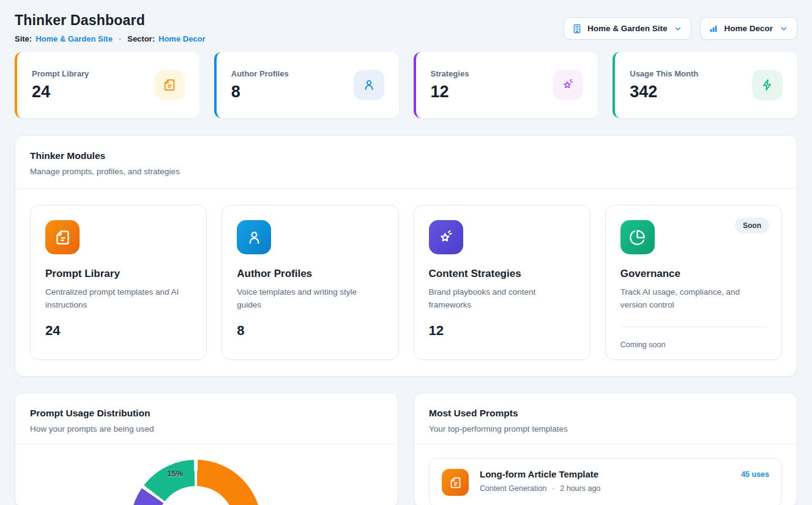 The image size is (812, 505). I want to click on prompt-item-uses: 45 uses, so click(755, 474).